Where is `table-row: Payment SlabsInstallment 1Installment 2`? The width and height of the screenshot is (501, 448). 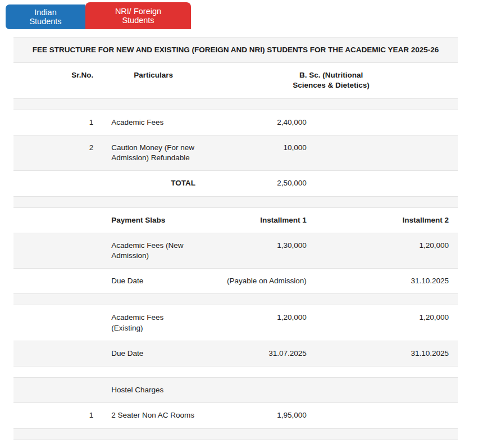 table-row: Payment SlabsInstallment 1Installment 2 is located at coordinates (236, 220).